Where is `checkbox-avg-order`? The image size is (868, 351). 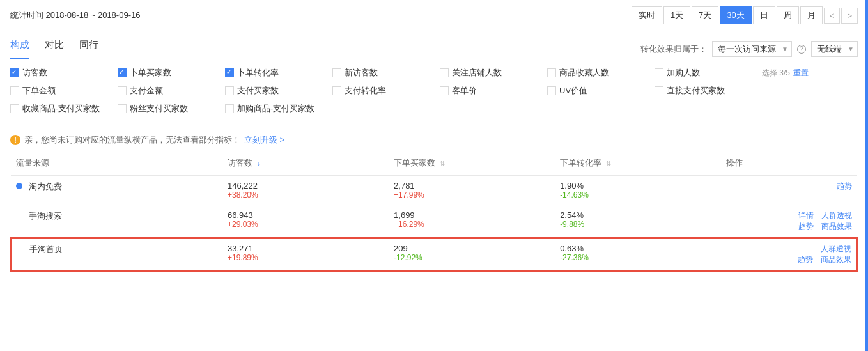
checkbox-avg-order is located at coordinates (444, 91).